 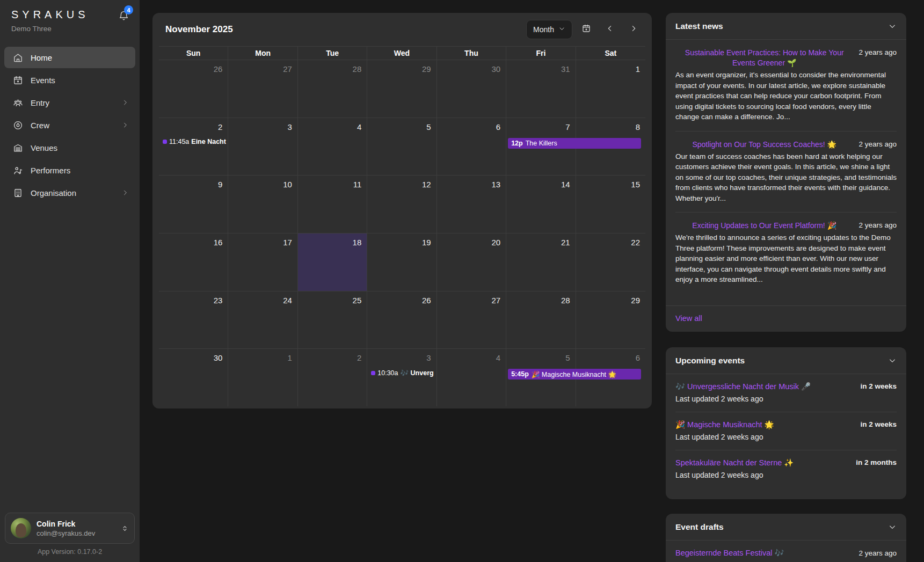 What do you see at coordinates (611, 204) in the screenshot?
I see `calendar-day-cell: 15` at bounding box center [611, 204].